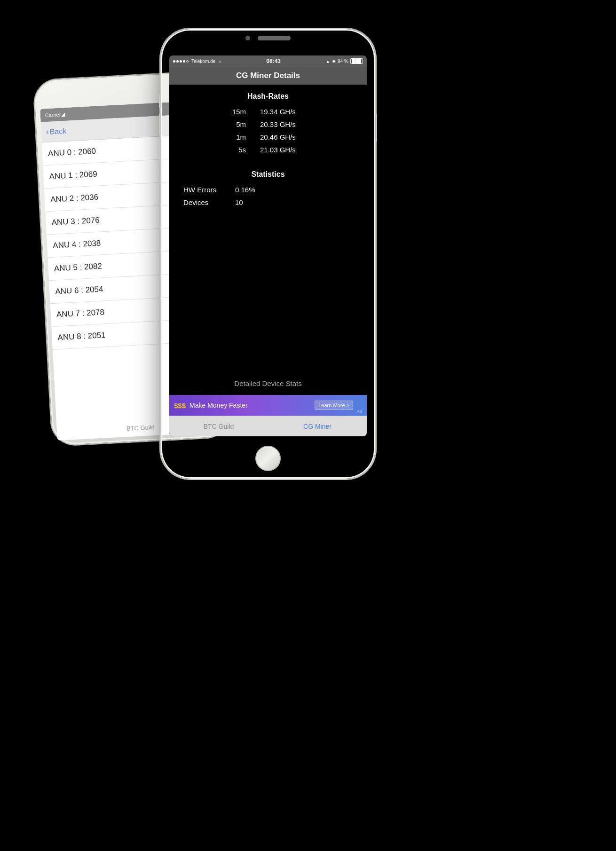 This screenshot has height=851, width=616. What do you see at coordinates (268, 95) in the screenshot?
I see `hash-rates-title: Hash-Rates` at bounding box center [268, 95].